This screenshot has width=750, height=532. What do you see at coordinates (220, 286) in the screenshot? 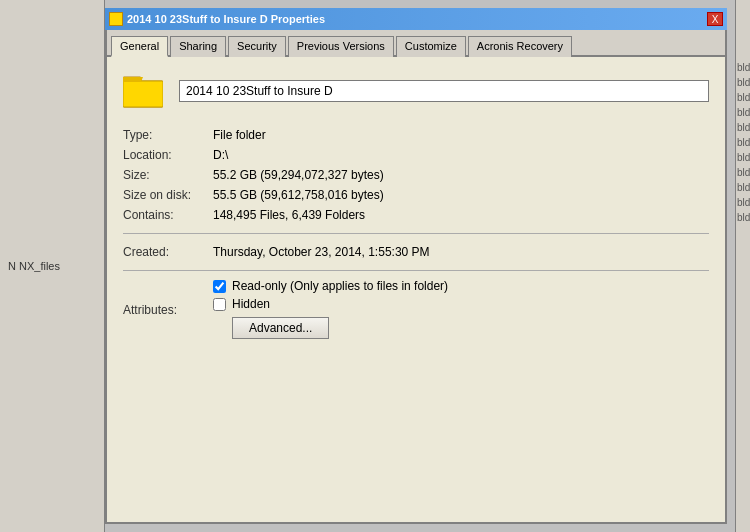
I see `readonly-checkbox` at bounding box center [220, 286].